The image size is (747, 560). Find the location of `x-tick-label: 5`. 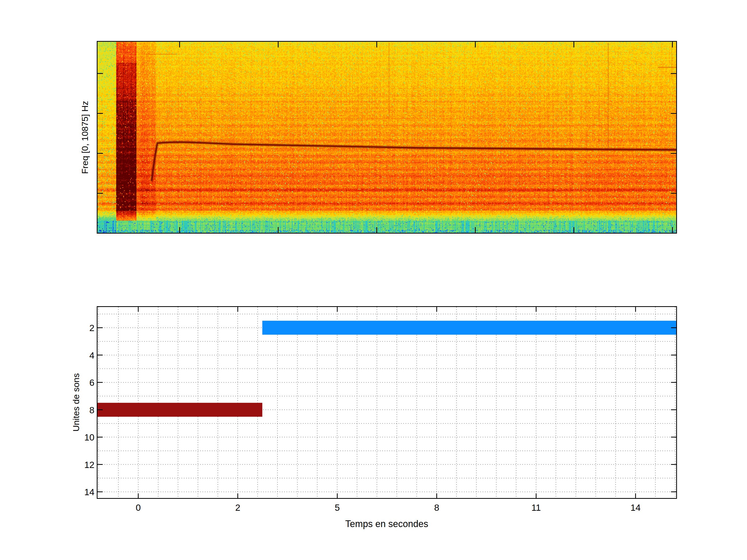

x-tick-label: 5 is located at coordinates (337, 508).